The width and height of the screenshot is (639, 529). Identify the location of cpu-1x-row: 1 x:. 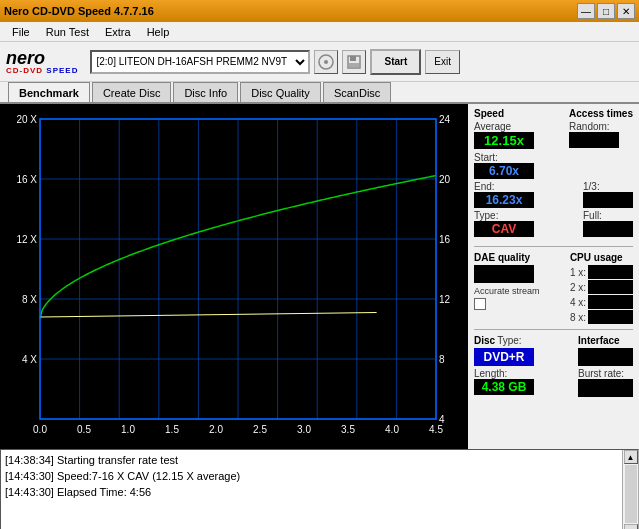
(602, 272).